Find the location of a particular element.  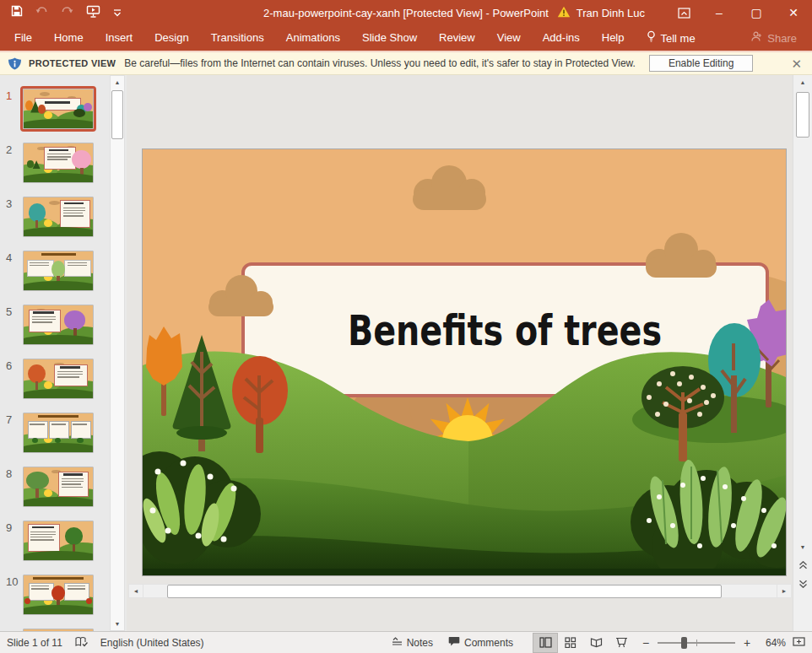

thumbnail-scrollbar: ▲ ▼ is located at coordinates (117, 353).